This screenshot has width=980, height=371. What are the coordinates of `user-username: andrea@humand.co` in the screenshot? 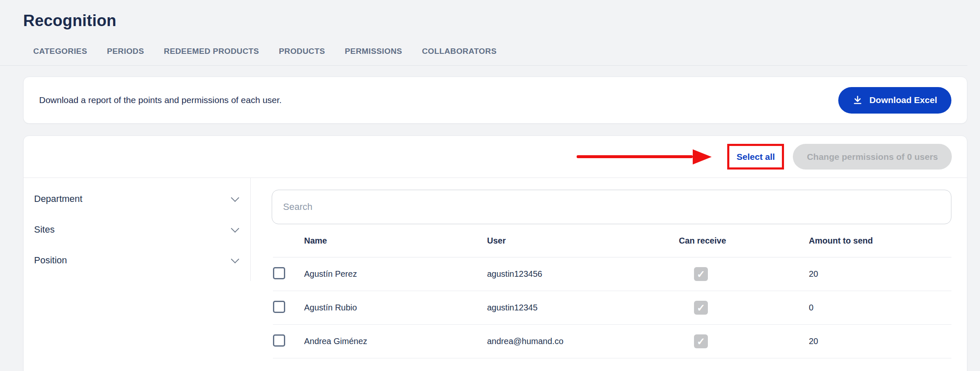 It's located at (583, 342).